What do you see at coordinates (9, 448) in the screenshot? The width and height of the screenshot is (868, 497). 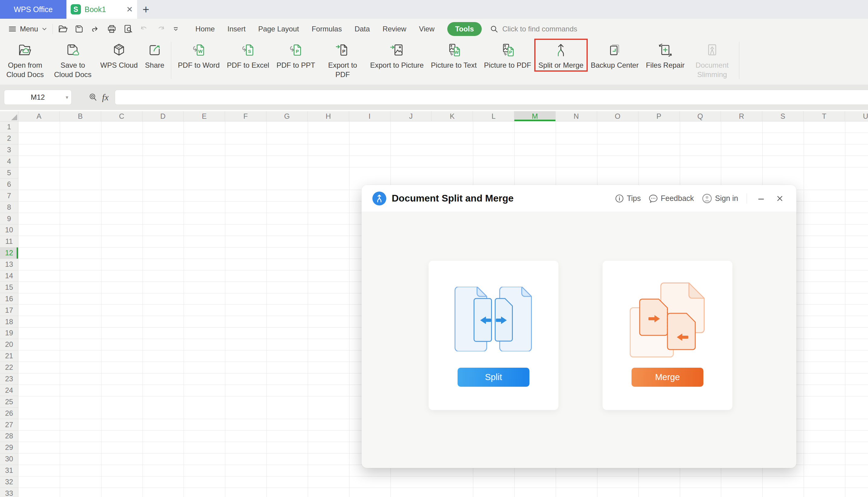 I see `row-header-29: 29` at bounding box center [9, 448].